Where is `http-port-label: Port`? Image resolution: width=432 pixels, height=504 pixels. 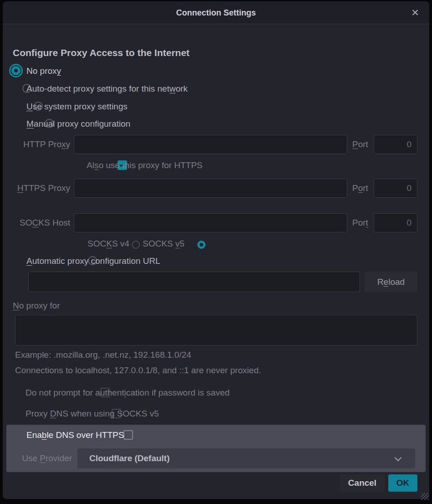 http-port-label: Port is located at coordinates (360, 144).